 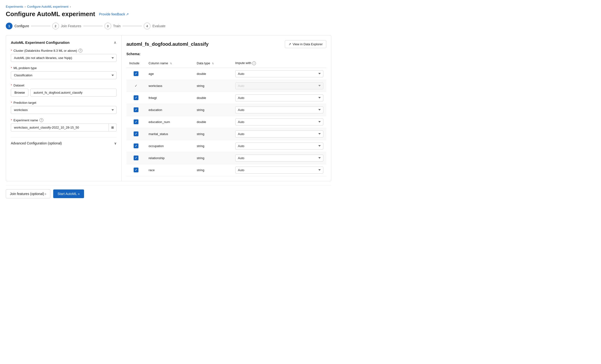 I want to click on table-row: educationstringAuto, so click(x=226, y=110).